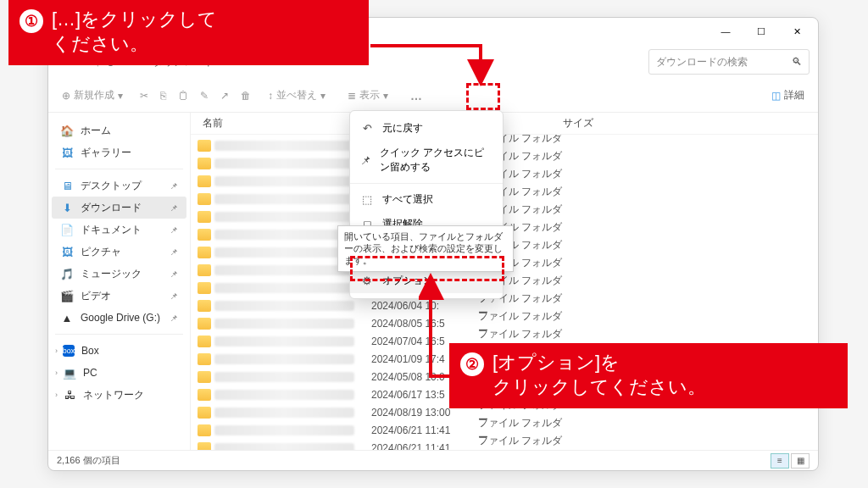 The image size is (868, 488). What do you see at coordinates (119, 130) in the screenshot?
I see `sidebar-home: 🏠ホーム` at bounding box center [119, 130].